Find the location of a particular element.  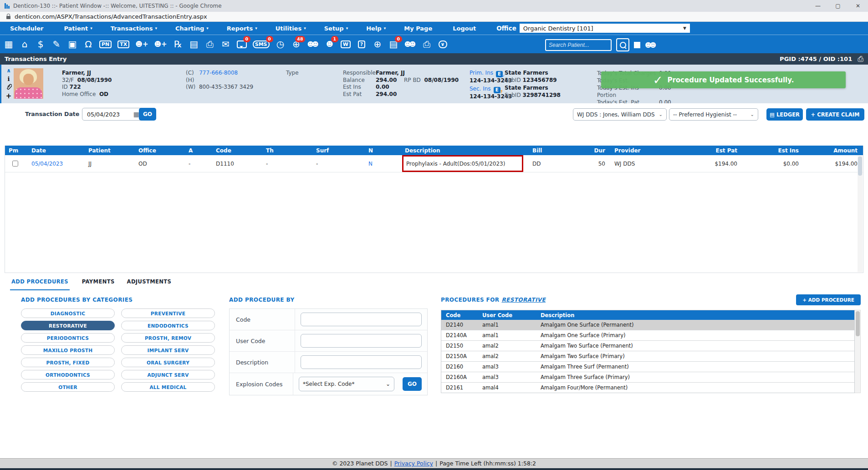

nav-scheduler: Scheduler is located at coordinates (28, 28).